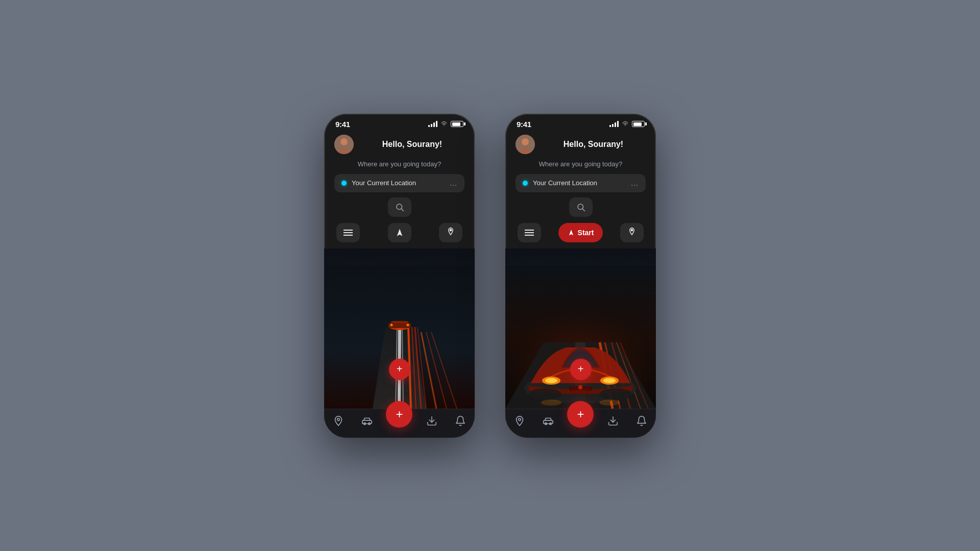  Describe the element at coordinates (581, 329) in the screenshot. I see `map-area-right: +` at that location.